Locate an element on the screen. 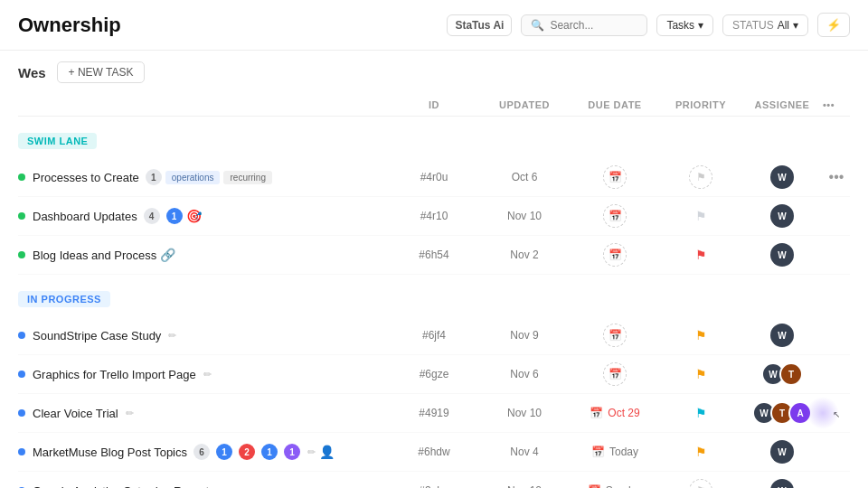 This screenshot has height=488, width=868. tag-recurring: recurring is located at coordinates (248, 177).